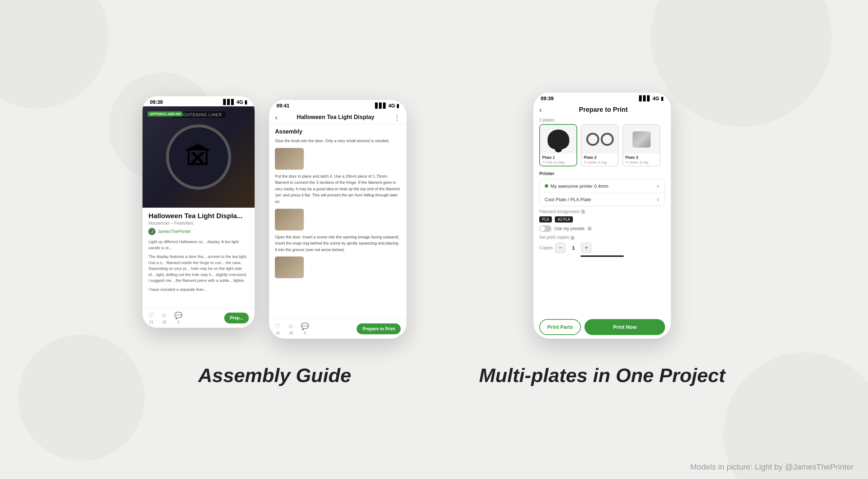  Describe the element at coordinates (278, 326) in the screenshot. I see `heart-icon-2: ♡` at that location.